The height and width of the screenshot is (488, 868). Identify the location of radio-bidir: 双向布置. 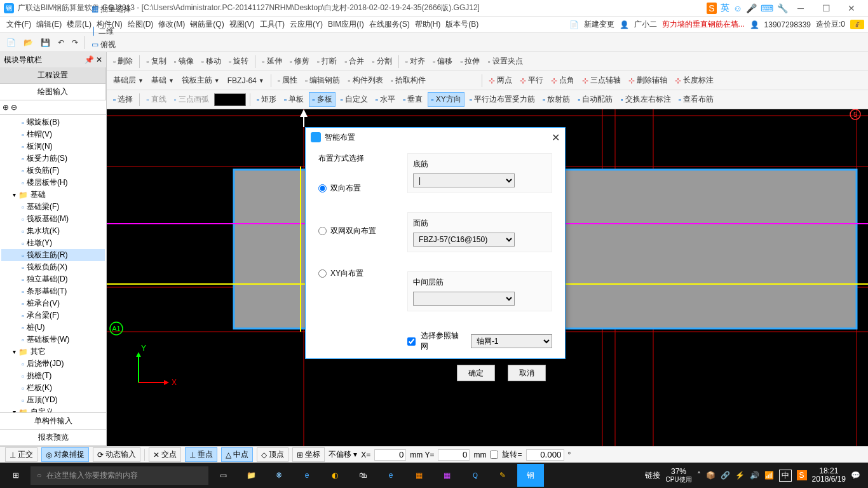
(356, 188).